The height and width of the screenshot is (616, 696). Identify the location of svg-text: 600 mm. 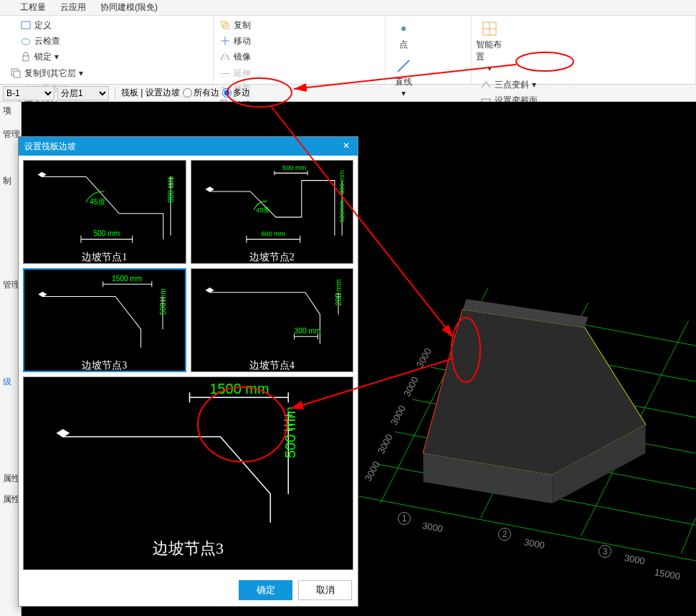
(273, 234).